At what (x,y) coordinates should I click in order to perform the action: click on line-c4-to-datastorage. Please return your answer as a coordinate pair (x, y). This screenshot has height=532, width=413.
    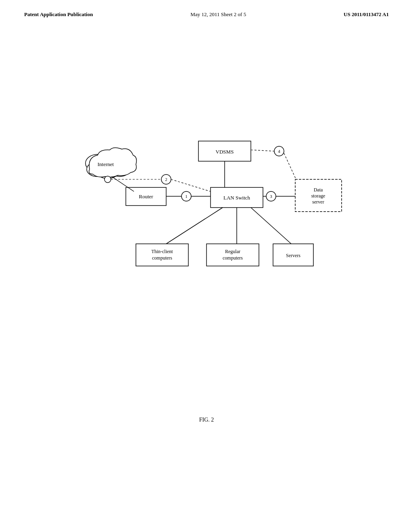
    Looking at the image, I should click on (290, 166).